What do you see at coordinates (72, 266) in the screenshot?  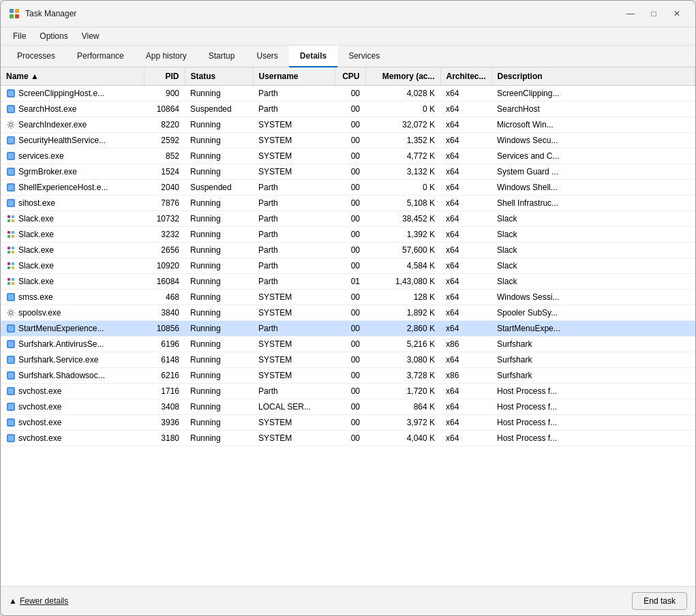 I see `cell-name: Slack.exe` at bounding box center [72, 266].